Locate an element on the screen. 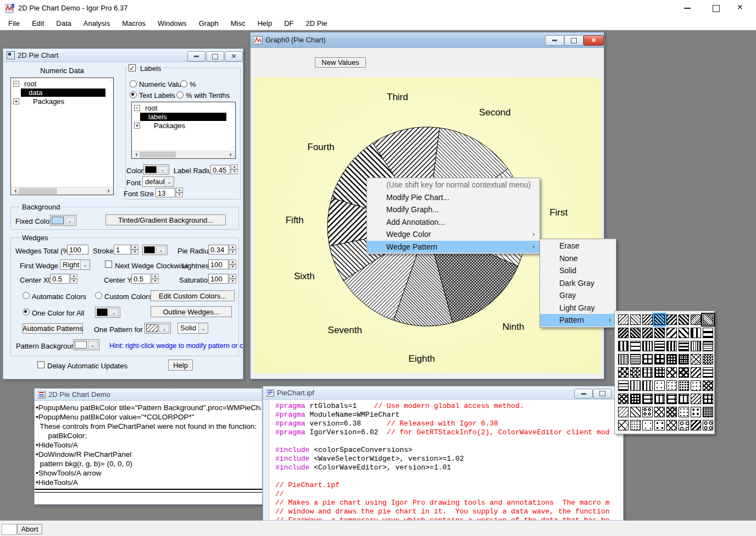 This screenshot has width=756, height=536. pattern-swatch-weave-x is located at coordinates (623, 399).